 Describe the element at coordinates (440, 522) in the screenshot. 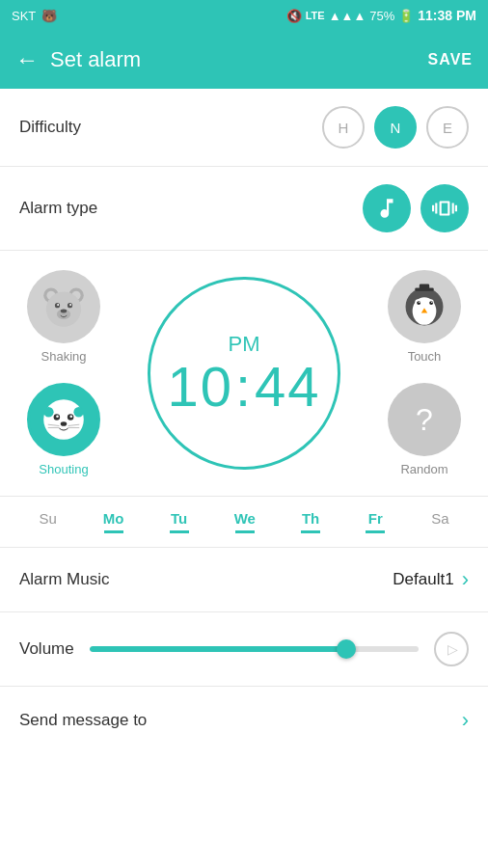

I see `day-sa: Sa` at that location.